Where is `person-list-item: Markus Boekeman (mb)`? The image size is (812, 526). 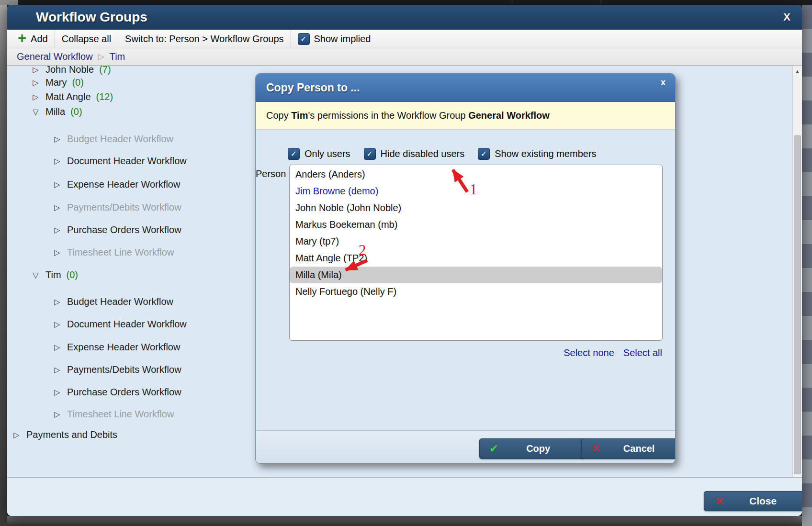 person-list-item: Markus Boekeman (mb) is located at coordinates (476, 225).